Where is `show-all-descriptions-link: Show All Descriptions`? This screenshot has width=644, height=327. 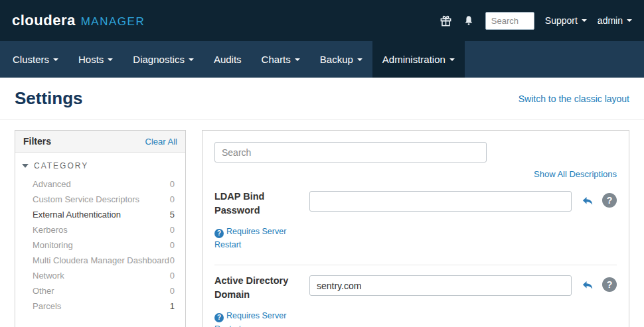
show-all-descriptions-link: Show All Descriptions is located at coordinates (575, 174).